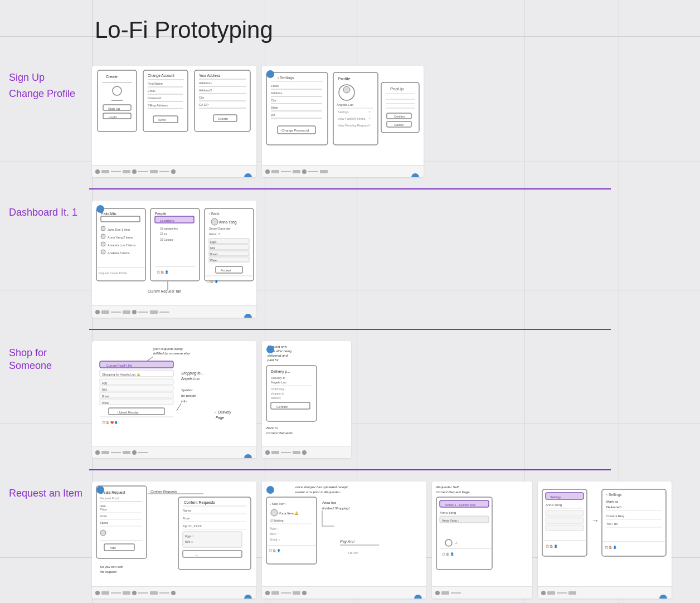 The width and height of the screenshot is (700, 603). Describe the element at coordinates (614, 507) in the screenshot. I see `svg-text: Delivered!` at that location.